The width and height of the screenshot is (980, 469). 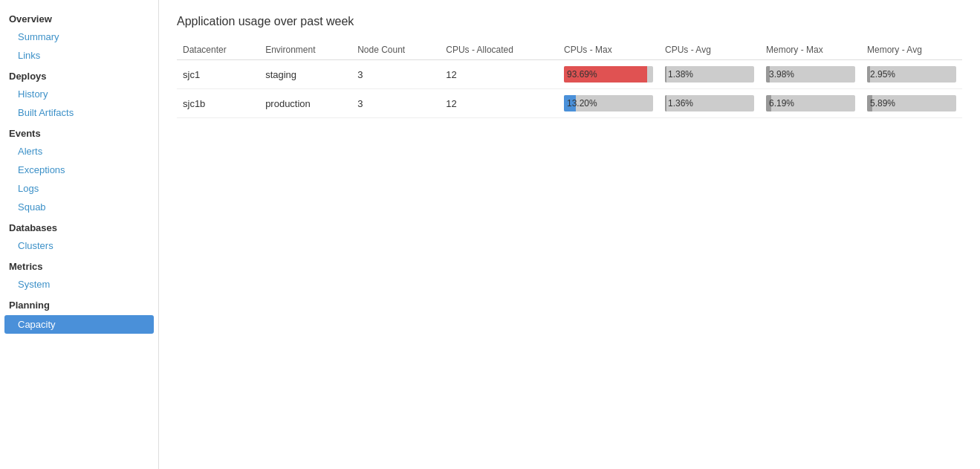 I want to click on col-environment: Environment, so click(x=305, y=51).